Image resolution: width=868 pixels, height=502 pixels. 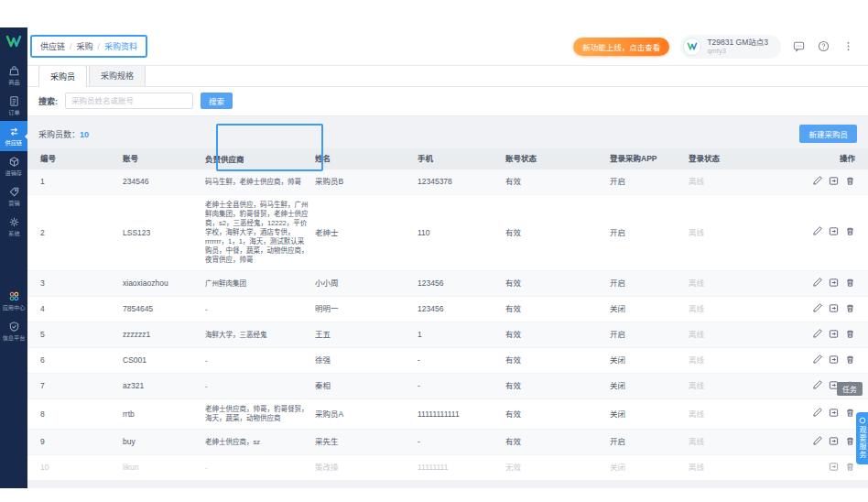 I want to click on table-row: 8rrtb老绅士供应商，帅哥，豹哥餐贸，海天，蔬菜，动物供应商采购员A11111…, so click(x=448, y=414).